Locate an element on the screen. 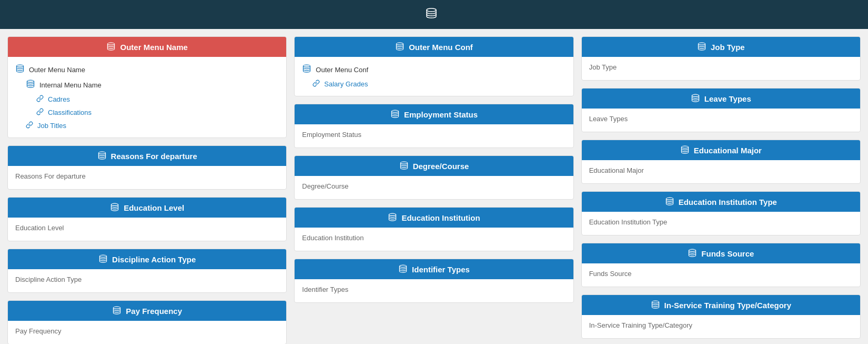 This screenshot has height=344, width=868. card-body-educational-major: Educational Major is located at coordinates (721, 172).